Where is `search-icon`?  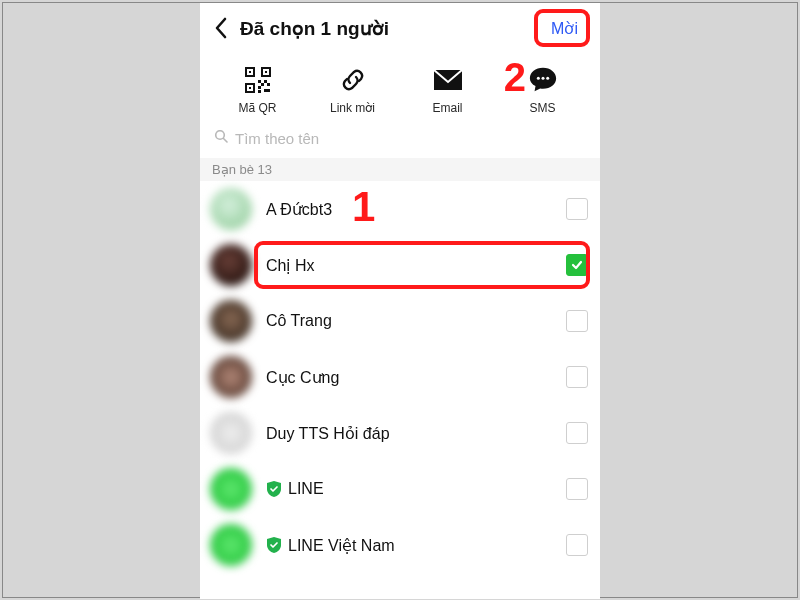 search-icon is located at coordinates (222, 138).